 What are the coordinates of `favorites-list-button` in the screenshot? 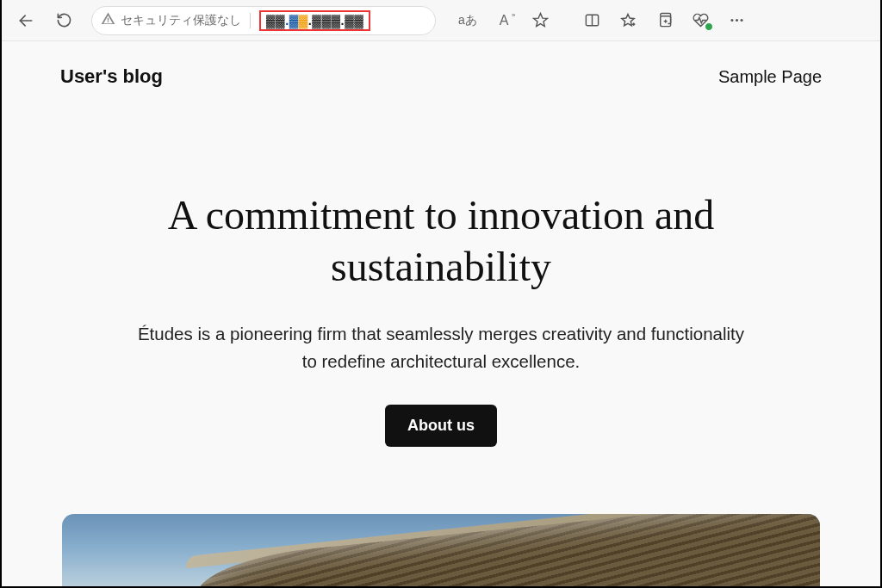 It's located at (628, 21).